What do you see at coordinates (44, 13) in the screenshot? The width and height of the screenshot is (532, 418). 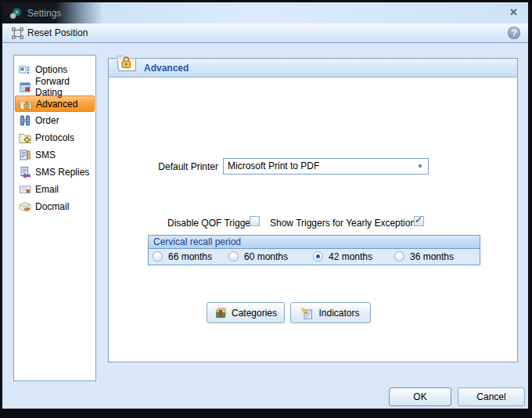 I see `window-title: Settings` at bounding box center [44, 13].